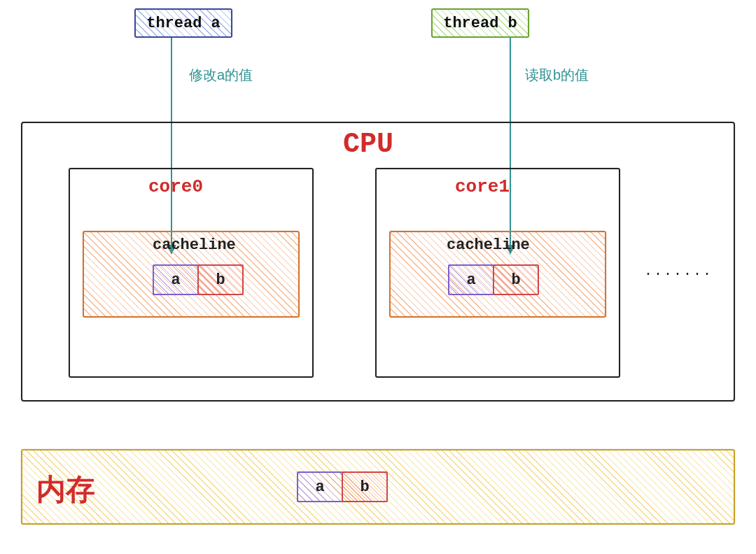  What do you see at coordinates (678, 274) in the screenshot?
I see `cores-ellipsis: ·······` at bounding box center [678, 274].